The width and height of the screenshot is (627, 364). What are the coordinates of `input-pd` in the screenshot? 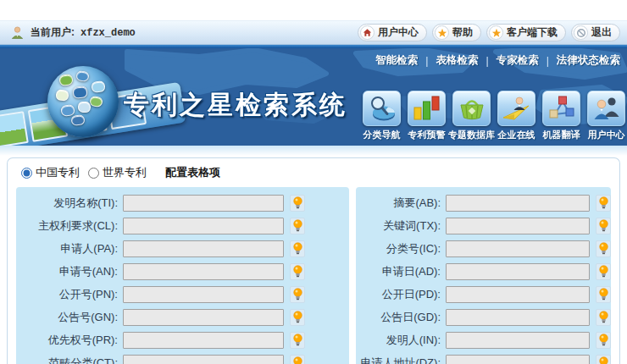 It's located at (518, 295).